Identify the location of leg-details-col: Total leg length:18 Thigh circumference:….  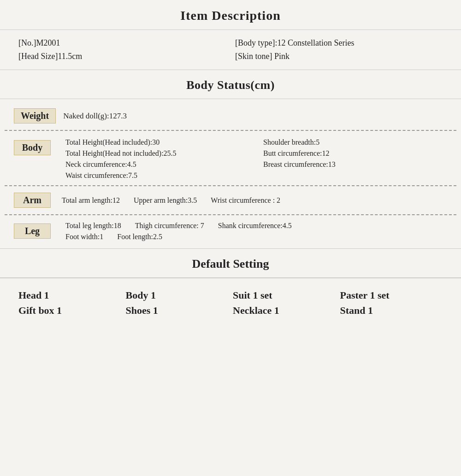
(256, 231).